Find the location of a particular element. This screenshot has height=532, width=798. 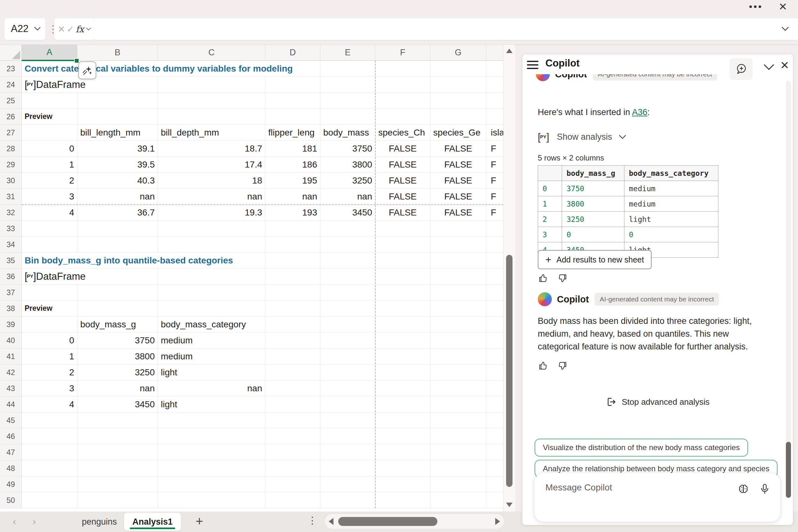

row-header-24: 24 is located at coordinates (11, 85).